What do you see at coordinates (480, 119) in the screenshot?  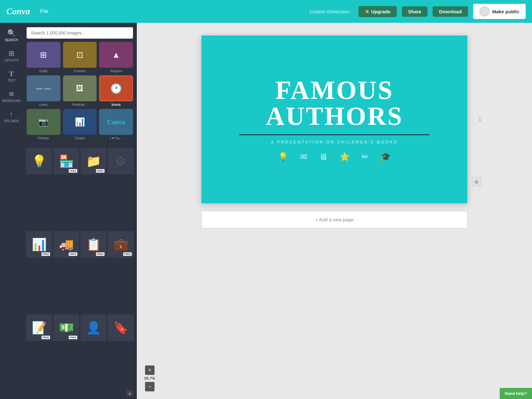 I see `slide-number: 1` at bounding box center [480, 119].